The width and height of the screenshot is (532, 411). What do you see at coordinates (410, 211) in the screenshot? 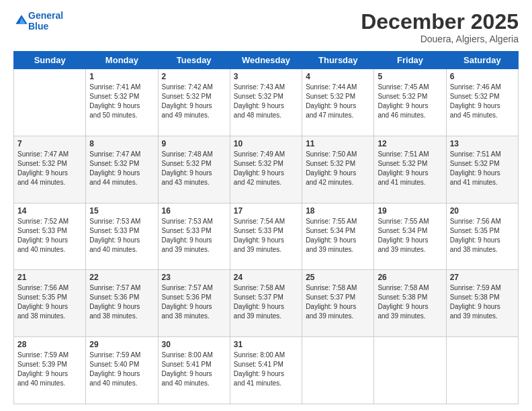
I see `day-number: 19` at bounding box center [410, 211].